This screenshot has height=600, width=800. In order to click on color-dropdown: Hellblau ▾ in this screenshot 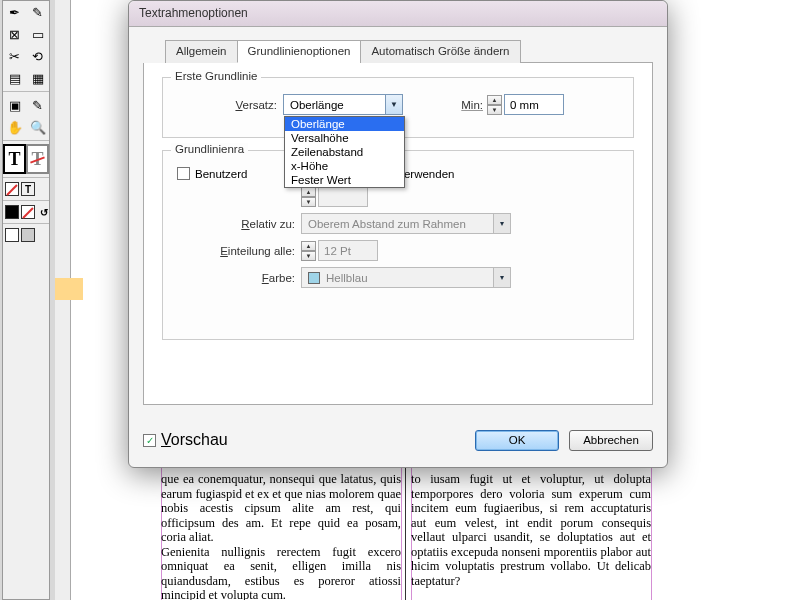, I will do `click(406, 278)`.